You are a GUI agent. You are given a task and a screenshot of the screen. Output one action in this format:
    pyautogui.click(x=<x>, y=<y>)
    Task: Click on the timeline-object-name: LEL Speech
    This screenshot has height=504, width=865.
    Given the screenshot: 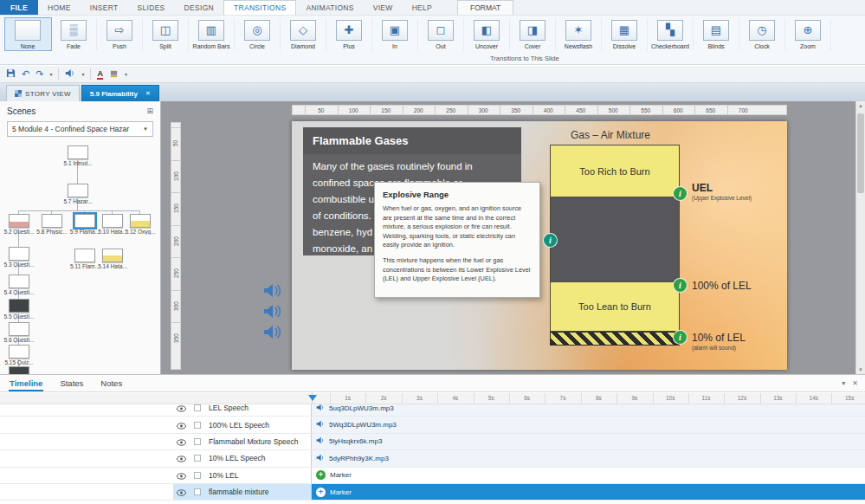 What is the action you would take?
    pyautogui.click(x=229, y=409)
    